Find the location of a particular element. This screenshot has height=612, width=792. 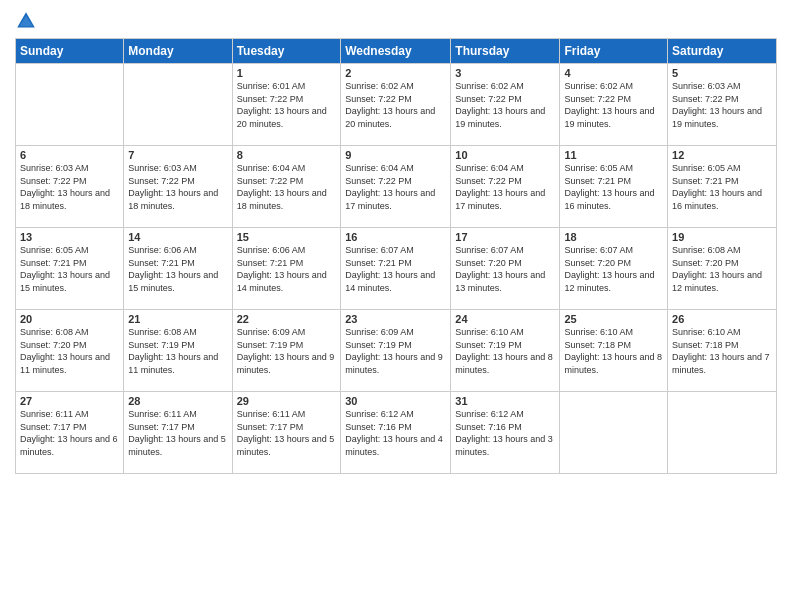

calendar-cell: 23Sunrise: 6:09 AMSunset: 7:19 PMDayligh… is located at coordinates (396, 351).